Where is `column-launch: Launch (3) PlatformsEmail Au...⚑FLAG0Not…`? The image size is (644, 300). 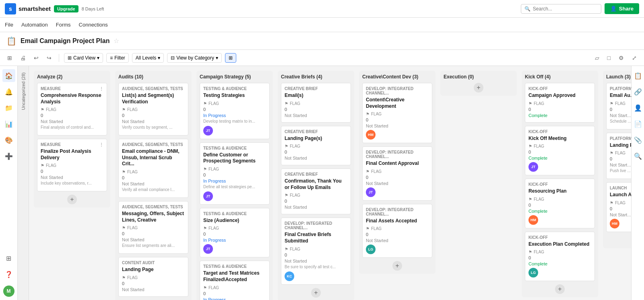 column-launch: Launch (3) PlatformsEmail Au...⚑FLAG0Not… is located at coordinates (617, 159).